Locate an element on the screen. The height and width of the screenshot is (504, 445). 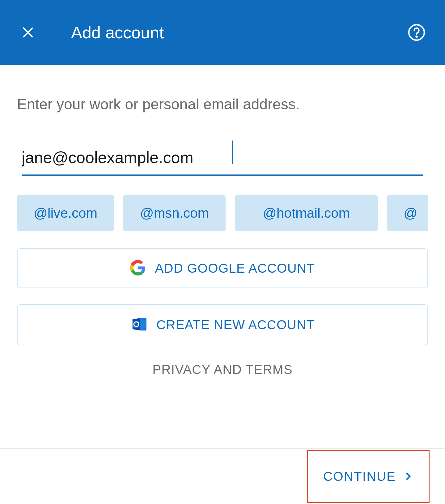
domain-chip-hotmail: @hotmail.com is located at coordinates (306, 213).